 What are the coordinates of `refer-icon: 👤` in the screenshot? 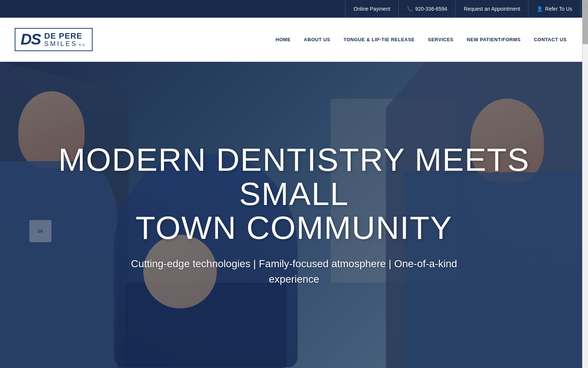 It's located at (539, 9).